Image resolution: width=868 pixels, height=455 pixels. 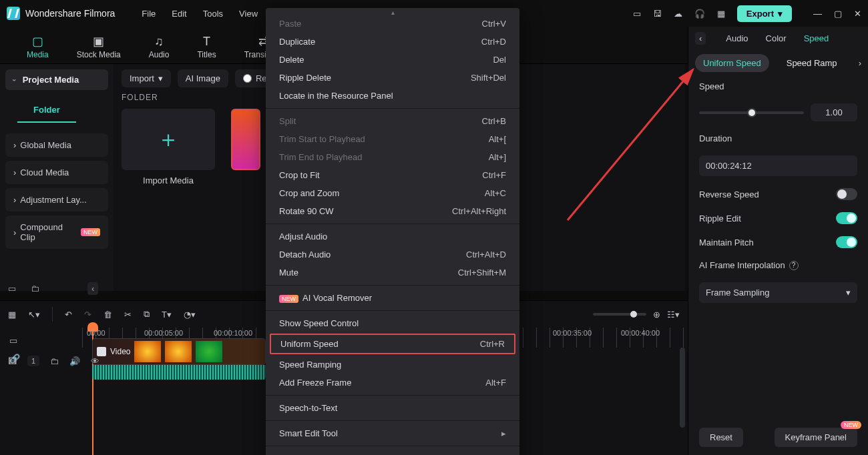 What do you see at coordinates (847, 194) in the screenshot?
I see `reverse-speed-toggle` at bounding box center [847, 194].